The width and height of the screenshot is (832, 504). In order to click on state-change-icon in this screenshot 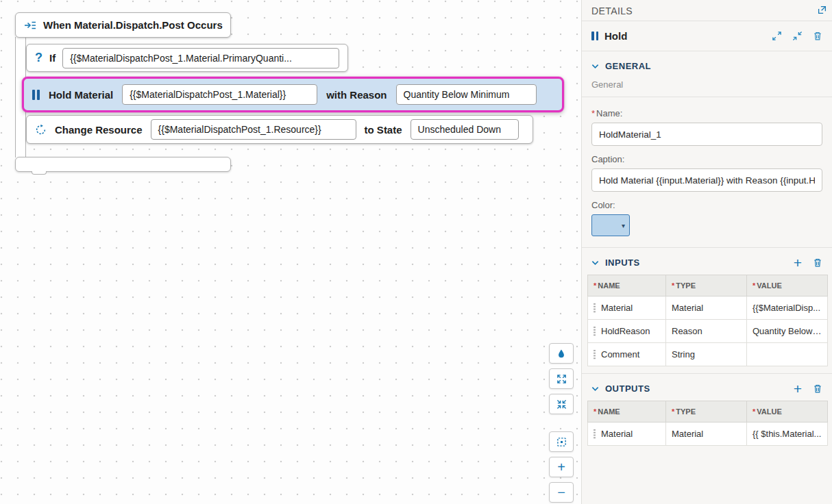, I will do `click(41, 130)`.